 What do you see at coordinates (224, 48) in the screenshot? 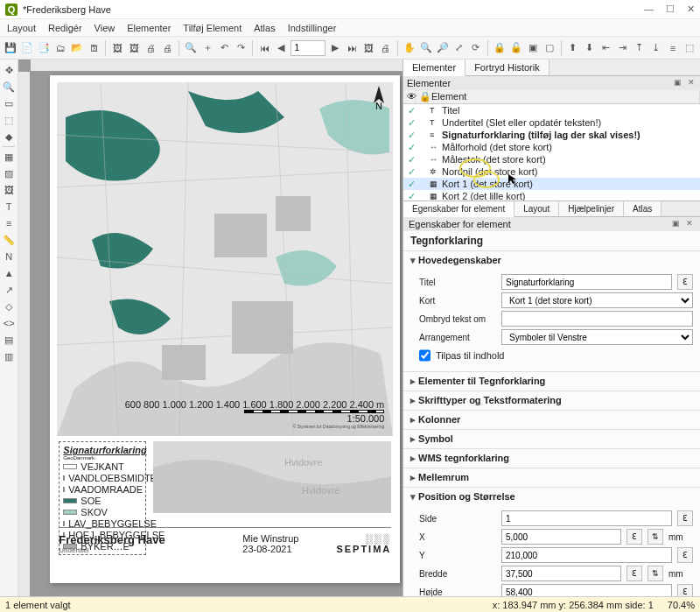
I see `undo-icon: ↶` at bounding box center [224, 48].